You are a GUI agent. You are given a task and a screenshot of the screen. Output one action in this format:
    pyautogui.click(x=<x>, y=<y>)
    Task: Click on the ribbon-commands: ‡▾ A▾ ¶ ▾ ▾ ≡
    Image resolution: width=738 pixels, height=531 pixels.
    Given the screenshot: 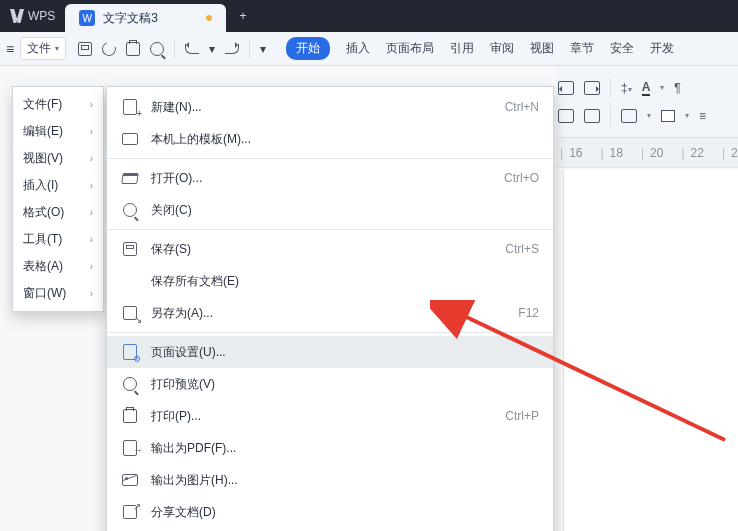 What is the action you would take?
    pyautogui.click(x=647, y=102)
    